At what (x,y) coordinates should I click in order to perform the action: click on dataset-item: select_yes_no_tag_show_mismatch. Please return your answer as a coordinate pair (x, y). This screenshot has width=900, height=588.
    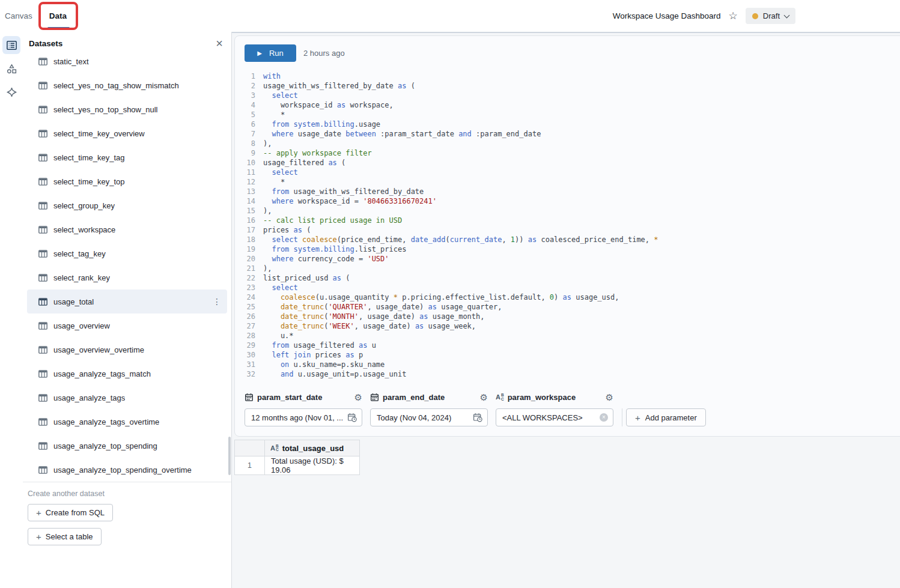
    Looking at the image, I should click on (127, 85).